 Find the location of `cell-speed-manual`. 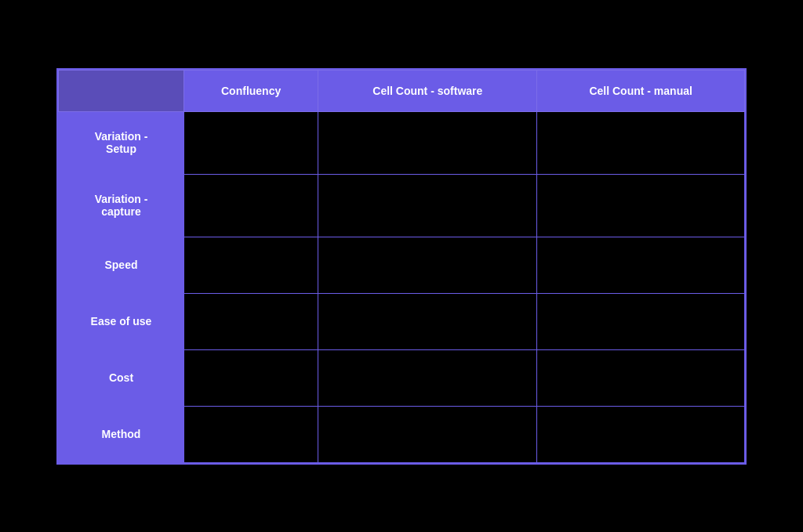

cell-speed-manual is located at coordinates (641, 265).